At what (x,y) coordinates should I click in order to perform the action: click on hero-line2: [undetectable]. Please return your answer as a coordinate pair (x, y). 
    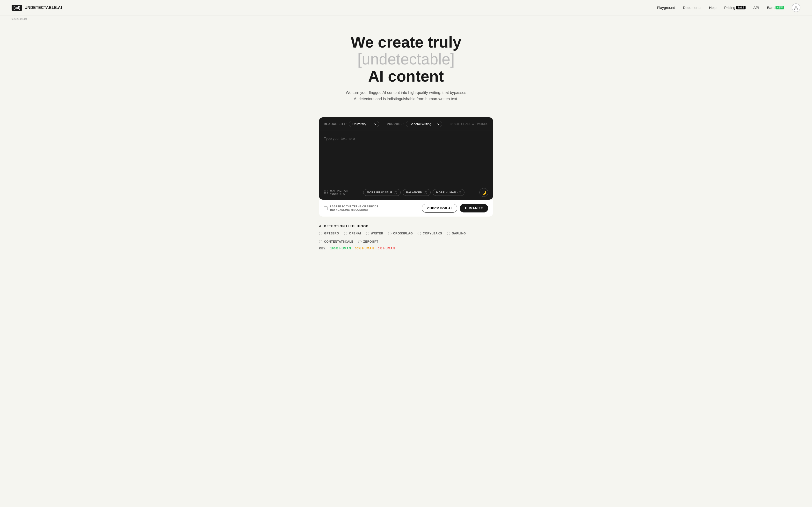
    Looking at the image, I should click on (406, 59).